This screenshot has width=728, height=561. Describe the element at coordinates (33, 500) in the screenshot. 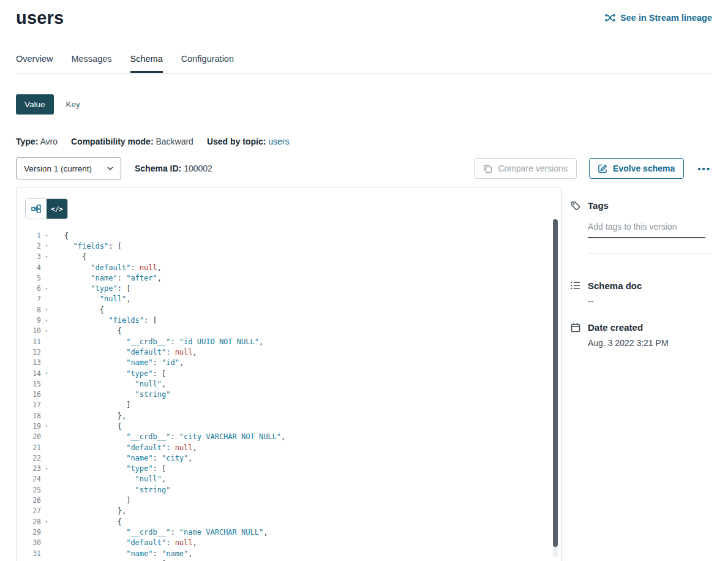

I see `line-number: 26` at that location.